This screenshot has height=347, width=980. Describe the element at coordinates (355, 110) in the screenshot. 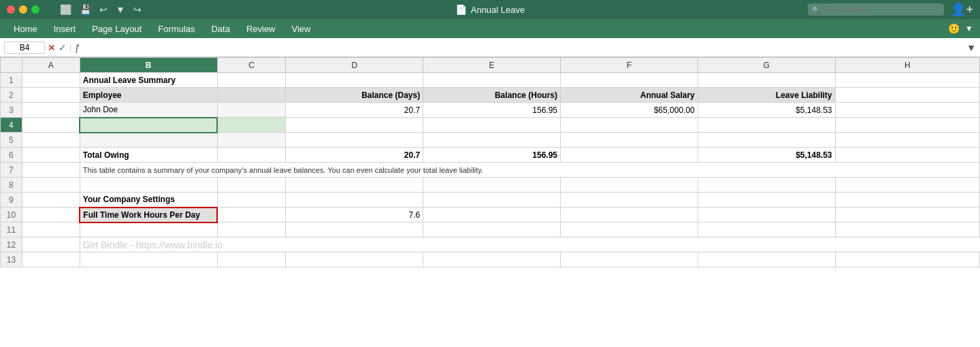

I see `cell-d3: 20.7` at that location.